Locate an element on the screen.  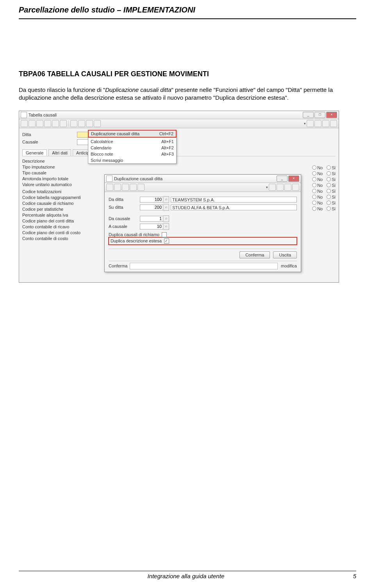
radio-si-3: Si is located at coordinates (331, 179).